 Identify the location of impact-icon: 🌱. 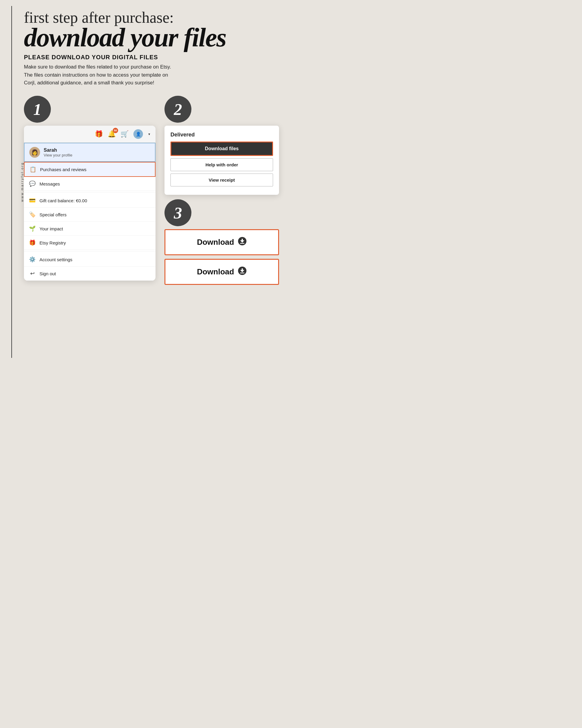
(32, 229).